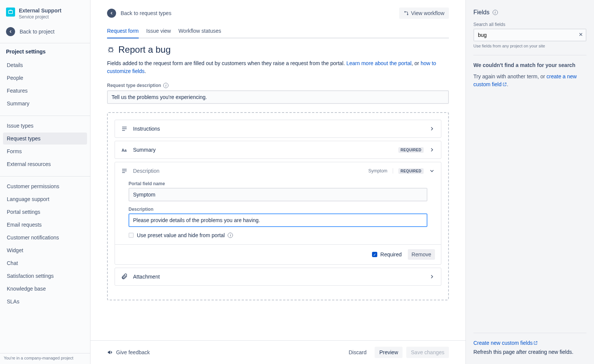  What do you see at coordinates (111, 50) in the screenshot?
I see `bug-icon` at bounding box center [111, 50].